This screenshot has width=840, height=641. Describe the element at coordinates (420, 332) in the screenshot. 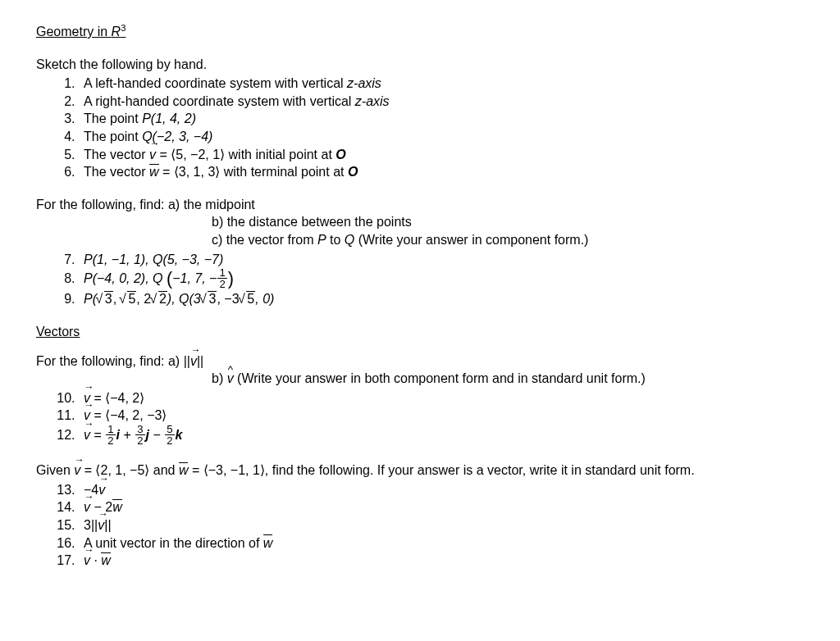

I see `section-heading-vectors: Vectors` at that location.